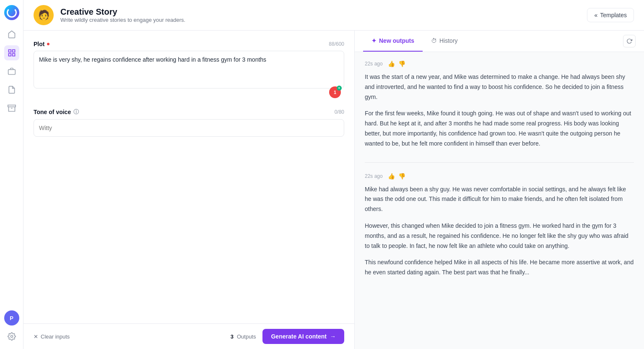 This screenshot has height=349, width=644. I want to click on sidebar-bottom: P, so click(12, 327).